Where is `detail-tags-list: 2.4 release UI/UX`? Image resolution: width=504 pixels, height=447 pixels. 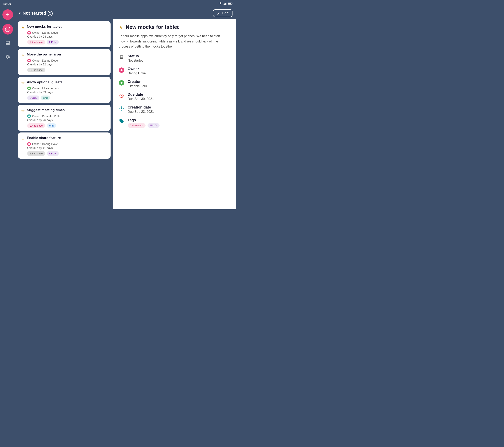
detail-tags-list: 2.4 release UI/UX is located at coordinates (144, 125).